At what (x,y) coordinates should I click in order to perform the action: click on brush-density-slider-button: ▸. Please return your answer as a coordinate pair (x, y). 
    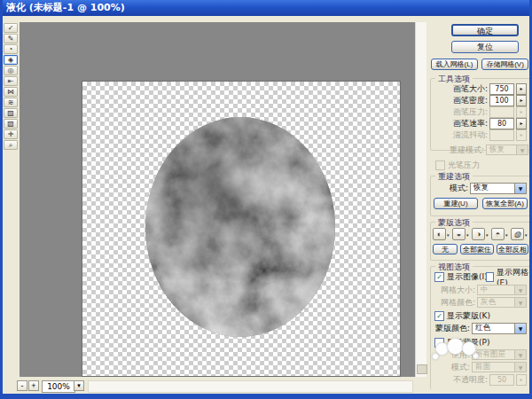
    Looking at the image, I should click on (521, 101).